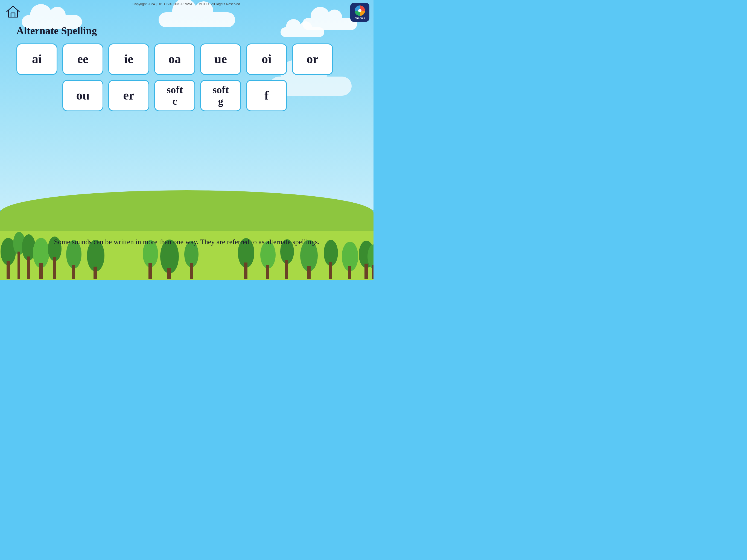 The height and width of the screenshot is (560, 747). I want to click on page-title: Alternate Spelling, so click(187, 30).